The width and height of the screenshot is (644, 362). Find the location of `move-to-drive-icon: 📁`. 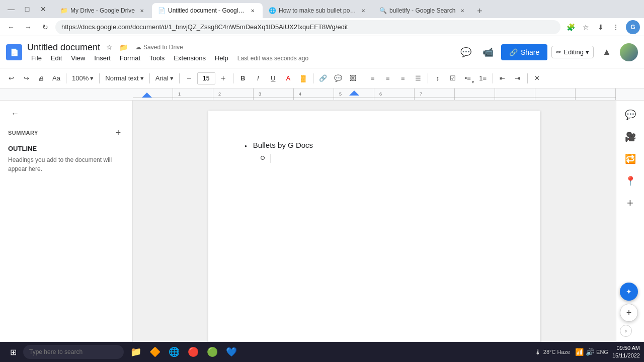

move-to-drive-icon: 📁 is located at coordinates (123, 47).